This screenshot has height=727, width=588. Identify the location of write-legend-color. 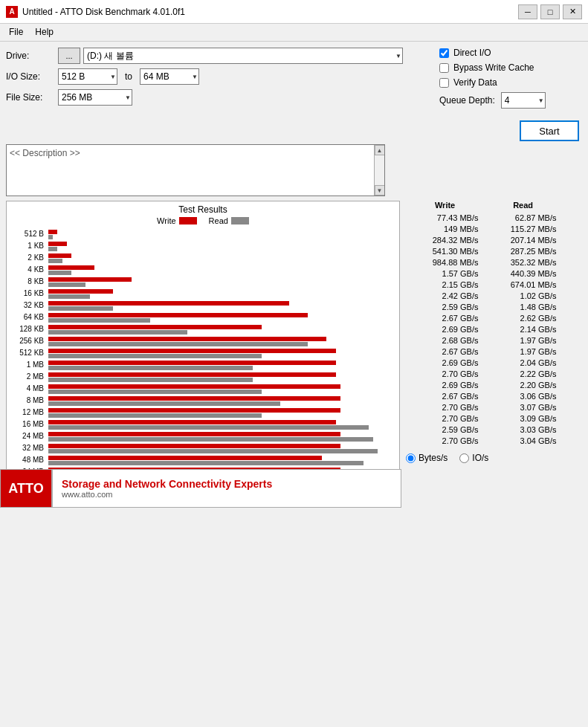
(188, 221).